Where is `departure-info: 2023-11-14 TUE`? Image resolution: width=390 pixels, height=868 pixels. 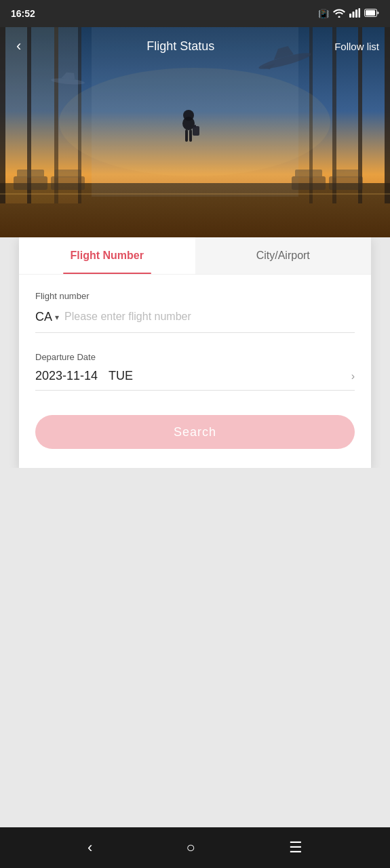 departure-info: 2023-11-14 TUE is located at coordinates (84, 376).